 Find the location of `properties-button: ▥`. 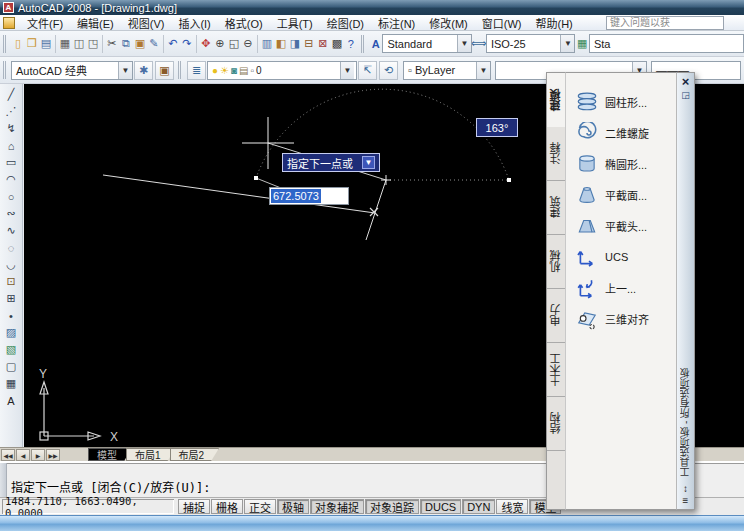

properties-button: ▥ is located at coordinates (267, 44).